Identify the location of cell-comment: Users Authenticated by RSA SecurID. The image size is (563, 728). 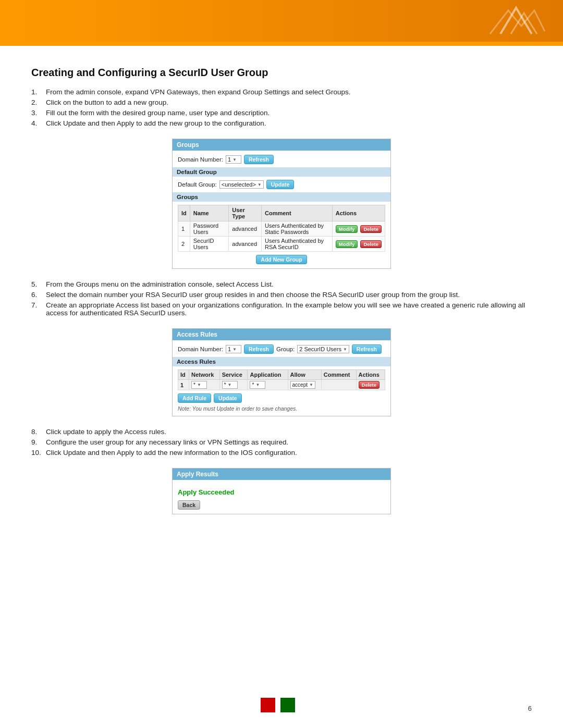
(297, 244).